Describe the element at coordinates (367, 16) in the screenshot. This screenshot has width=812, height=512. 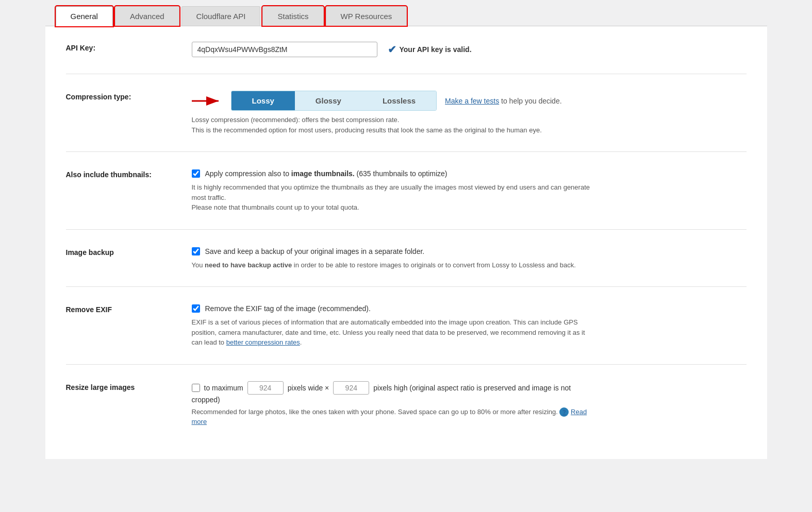
I see `tab-wp-resources-label: WP Resources` at that location.